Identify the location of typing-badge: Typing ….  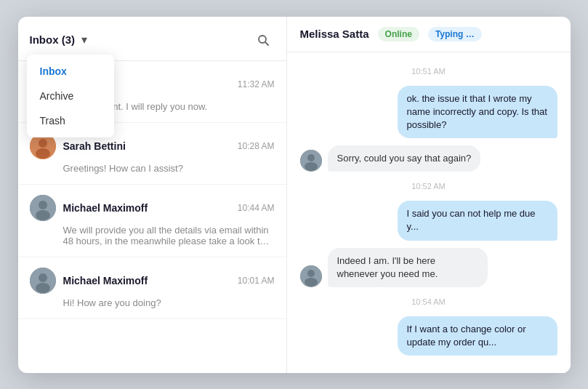
(455, 34).